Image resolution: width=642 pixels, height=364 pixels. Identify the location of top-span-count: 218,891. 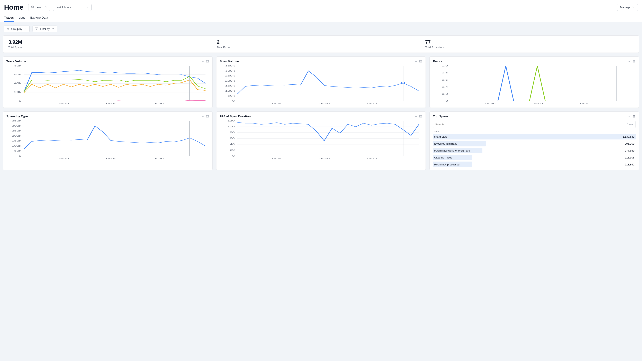
(630, 164).